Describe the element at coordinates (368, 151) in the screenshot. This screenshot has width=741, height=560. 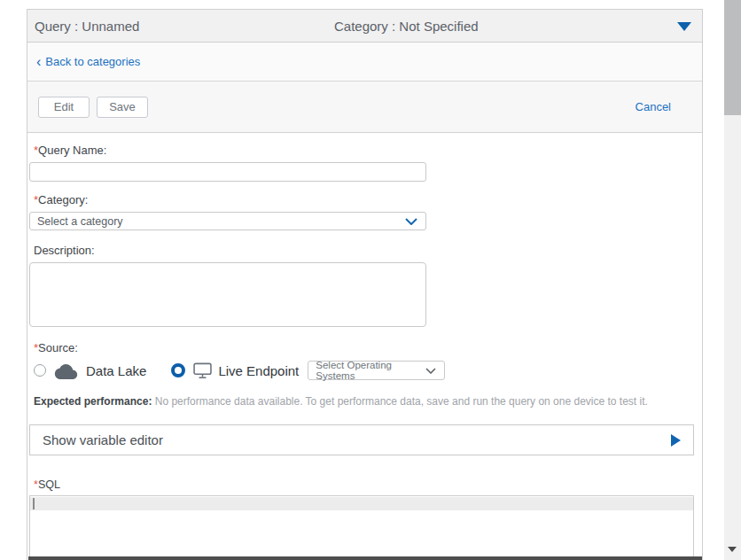
I see `query-name-label: *Query Name:` at that location.